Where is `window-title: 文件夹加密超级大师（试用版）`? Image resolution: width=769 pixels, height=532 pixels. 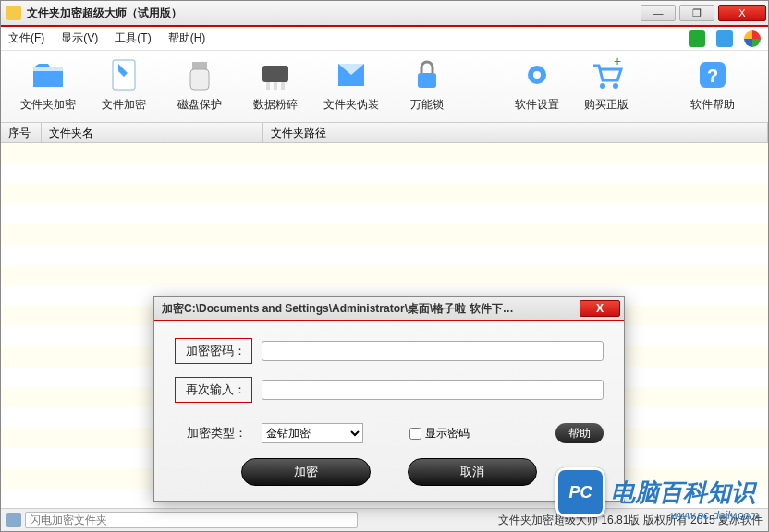 window-title: 文件夹加密超级大师（试用版） is located at coordinates (333, 13).